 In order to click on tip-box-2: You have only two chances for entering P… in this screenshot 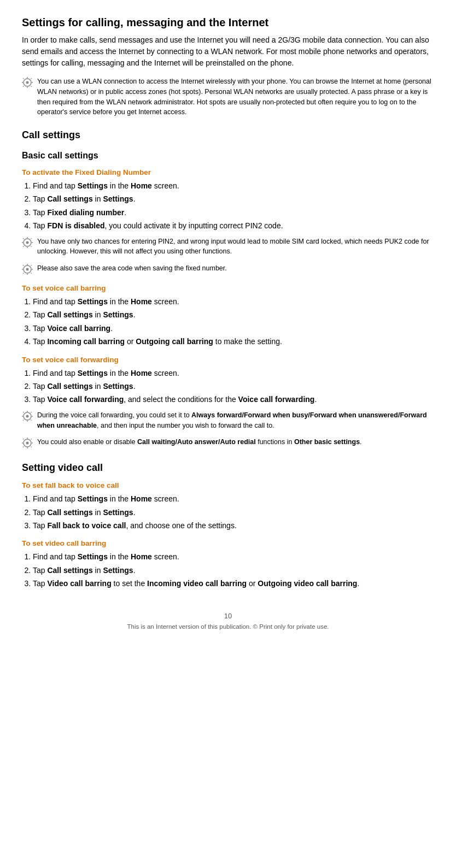, I will do `click(228, 247)`.